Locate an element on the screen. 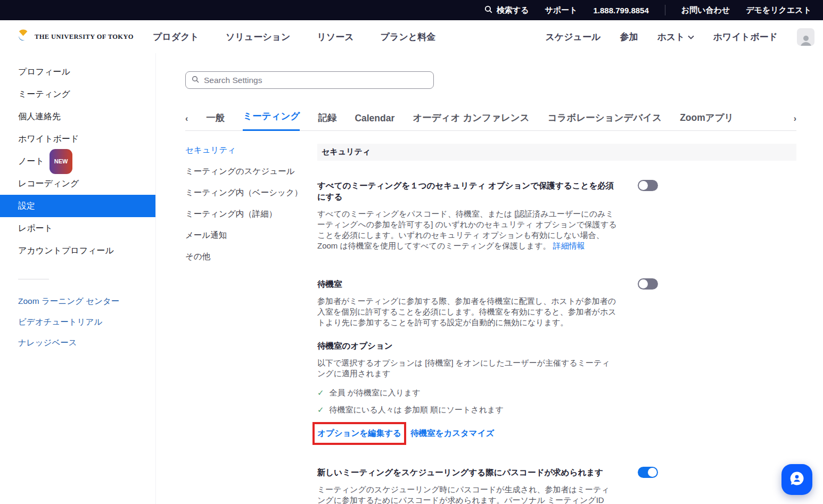  chevron-right-icon: › is located at coordinates (795, 122).